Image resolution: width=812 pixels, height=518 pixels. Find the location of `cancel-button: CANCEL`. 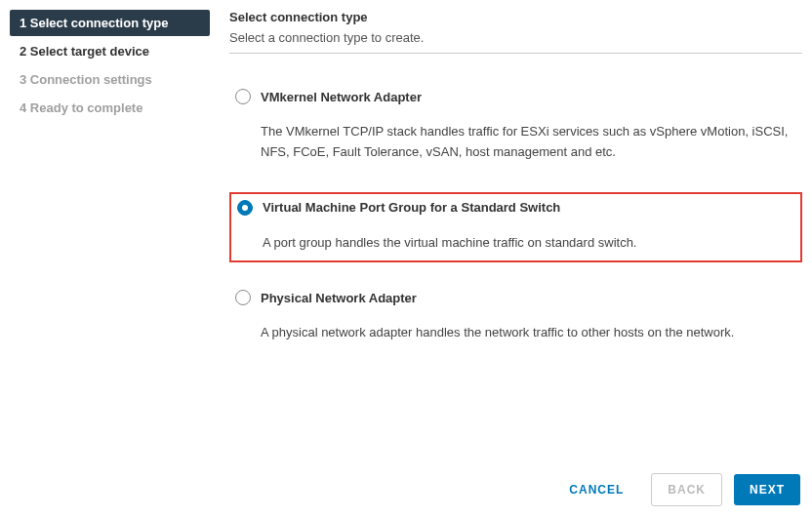

cancel-button: CANCEL is located at coordinates (596, 490).